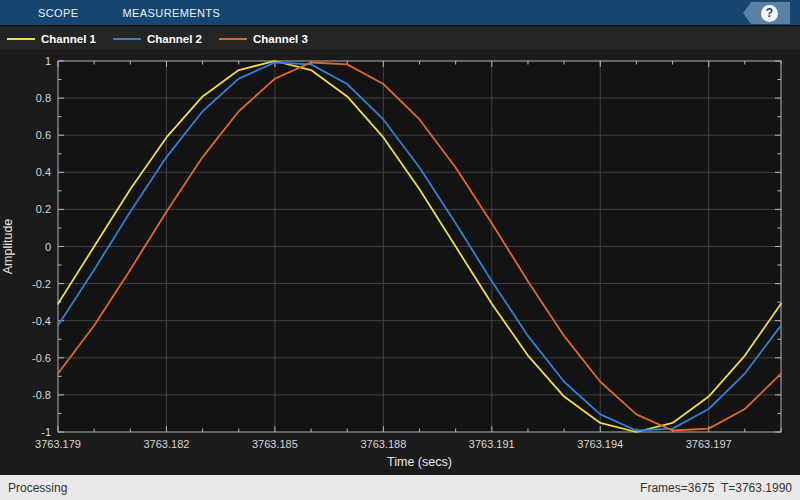 This screenshot has height=500, width=800. What do you see at coordinates (716, 488) in the screenshot?
I see `frame-counter: Frames=3675 T=3763.1990` at bounding box center [716, 488].